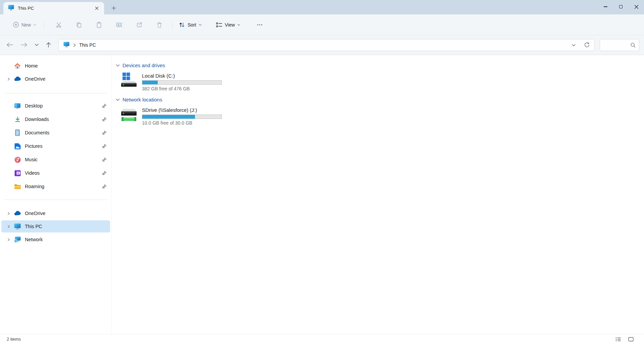 The height and width of the screenshot is (344, 644). What do you see at coordinates (636, 7) in the screenshot?
I see `close-button` at bounding box center [636, 7].